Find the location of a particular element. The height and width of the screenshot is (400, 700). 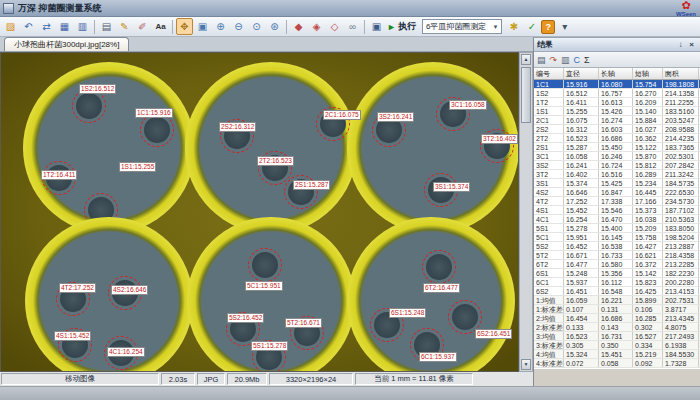

scroll-up-icon: ▲ is located at coordinates (526, 60).